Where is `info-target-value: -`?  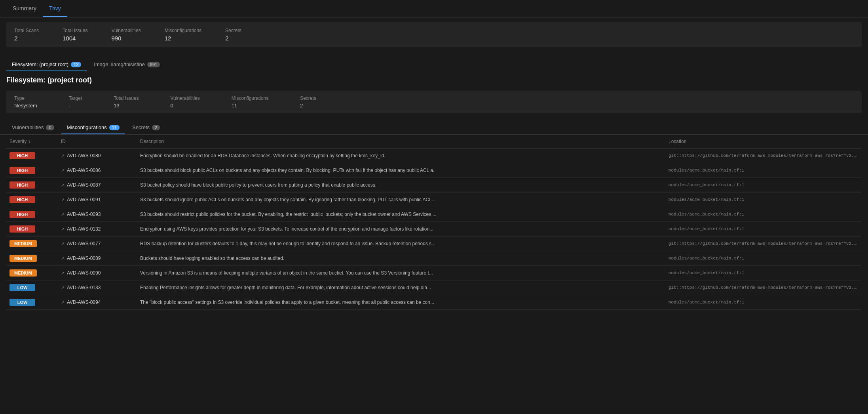 info-target-value: - is located at coordinates (75, 105).